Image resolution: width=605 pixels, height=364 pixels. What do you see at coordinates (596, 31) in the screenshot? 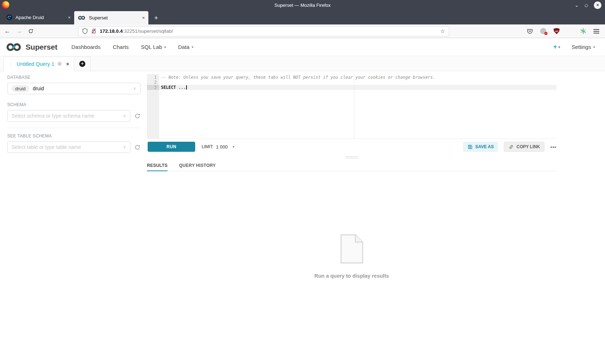
I see `menu-hamburger-icon` at bounding box center [596, 31].